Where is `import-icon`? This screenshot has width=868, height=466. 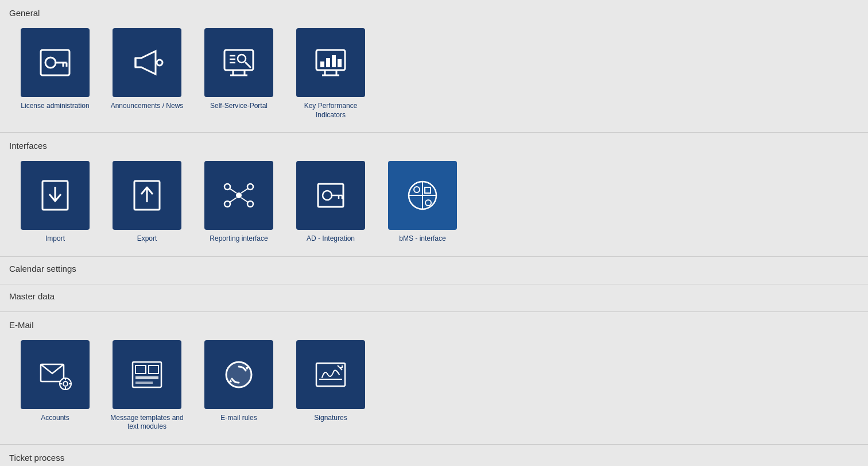
import-icon is located at coordinates (55, 195).